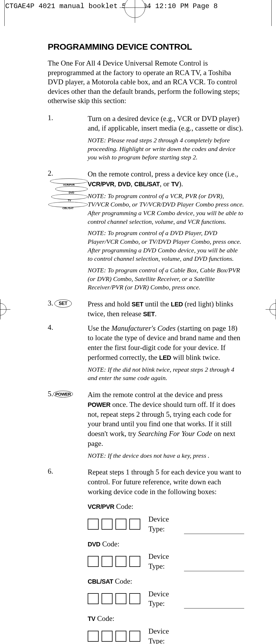  What do you see at coordinates (50, 394) in the screenshot?
I see `step-number: 5.` at bounding box center [50, 394].